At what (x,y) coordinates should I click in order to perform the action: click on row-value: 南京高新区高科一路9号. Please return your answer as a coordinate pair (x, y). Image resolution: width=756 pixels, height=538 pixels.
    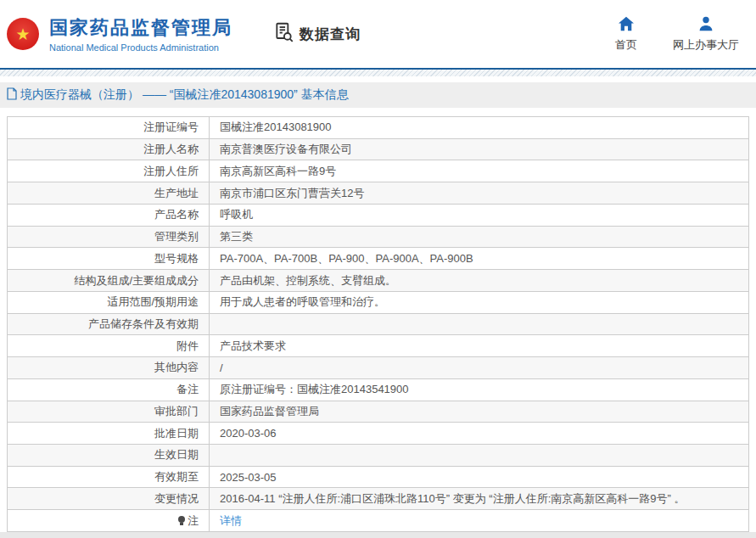
    Looking at the image, I should click on (479, 171).